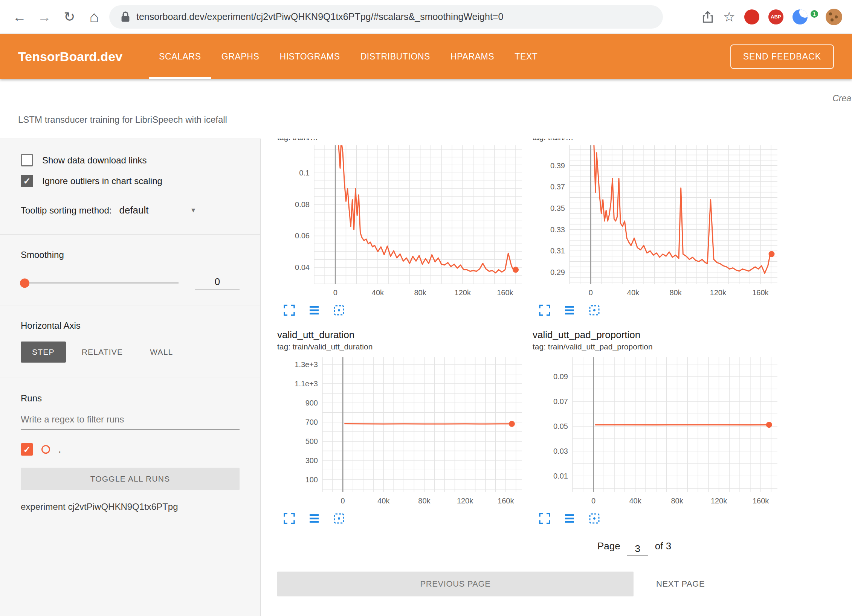 The height and width of the screenshot is (616, 852). I want to click on profile-avatar, so click(834, 17).